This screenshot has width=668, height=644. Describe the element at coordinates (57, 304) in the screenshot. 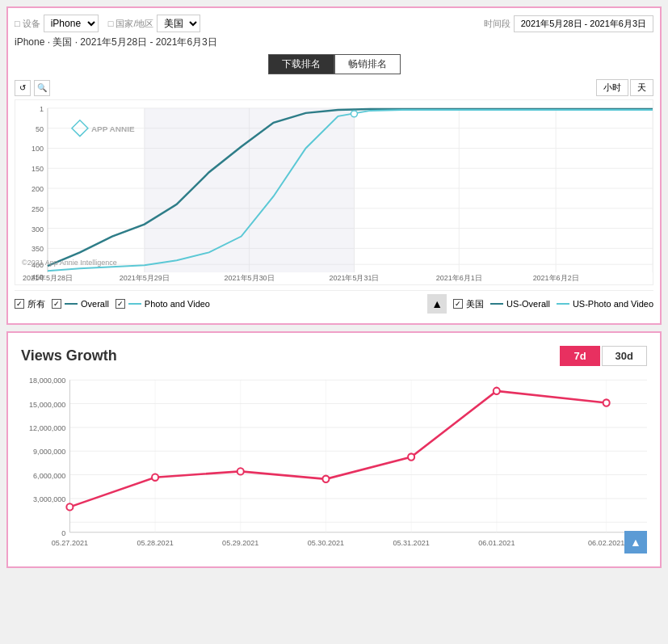

I see `legend-check-overall: ✓` at that location.